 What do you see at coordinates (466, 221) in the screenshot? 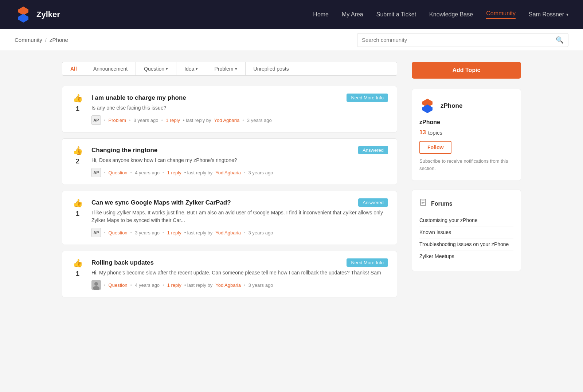
I see `forum-item-customising: Customising your zPhone` at bounding box center [466, 221].